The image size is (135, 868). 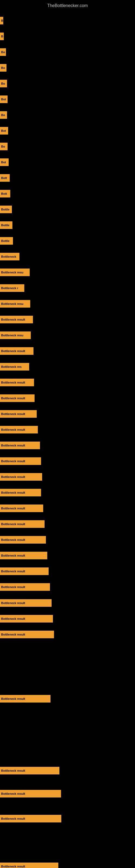 What do you see at coordinates (68, 194) in the screenshot?
I see `bar-row: Bott` at bounding box center [68, 194].